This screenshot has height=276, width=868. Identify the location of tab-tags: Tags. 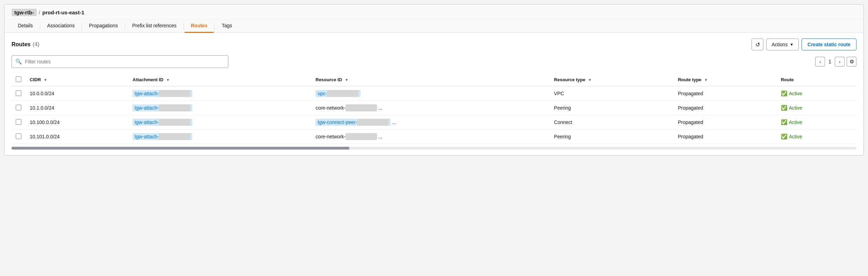
(227, 26).